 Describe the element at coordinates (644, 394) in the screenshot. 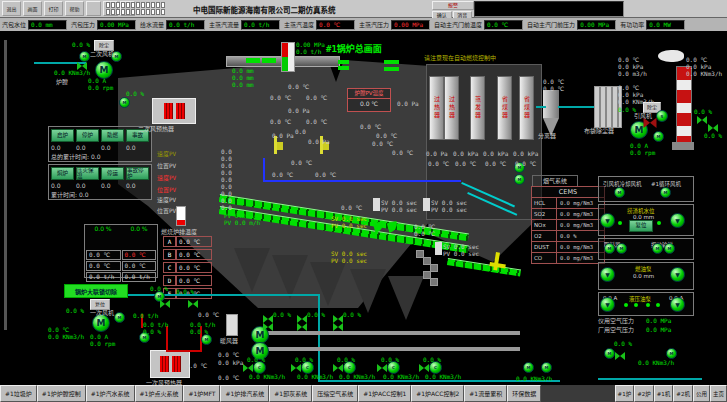

I see `nav-button: #2炉` at that location.